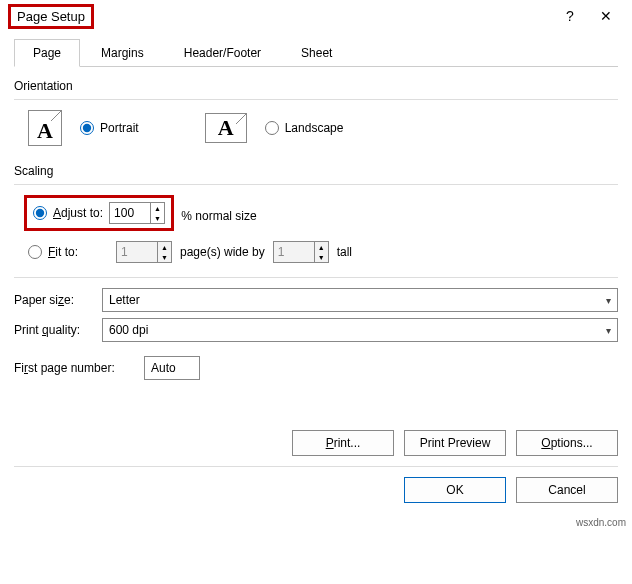 This screenshot has width=632, height=584. What do you see at coordinates (316, 52) in the screenshot?
I see `tab-strip: Page Margins Header/Footer Sheet` at bounding box center [316, 52].